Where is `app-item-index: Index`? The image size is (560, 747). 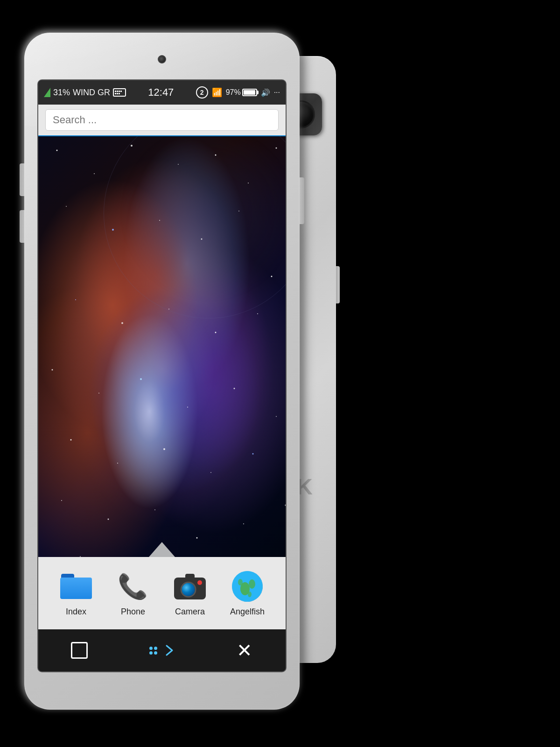
app-item-index: Index is located at coordinates (76, 593).